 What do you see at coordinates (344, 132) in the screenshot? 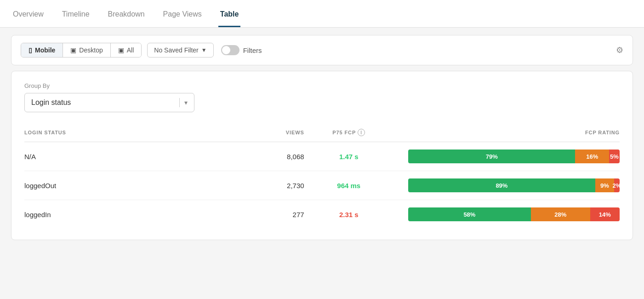
I see `p75-fcp-label: P75 FCP` at bounding box center [344, 132].